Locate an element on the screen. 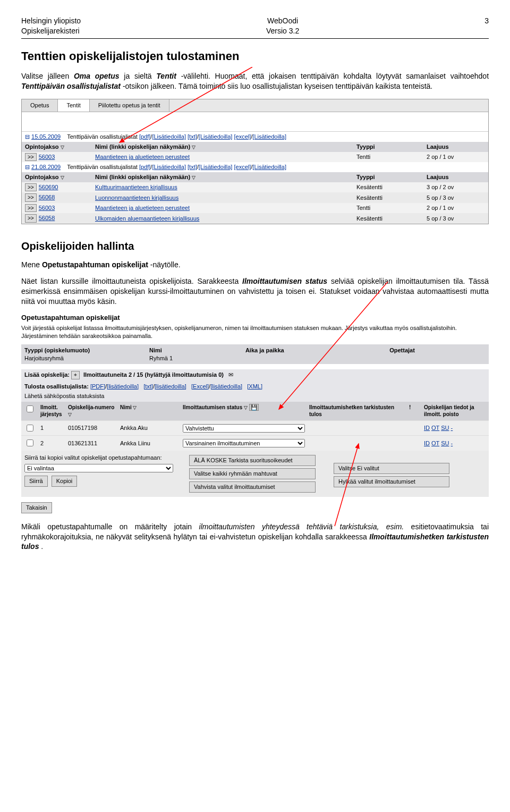 The image size is (510, 812). paragraph-4: Mikäli opetustapahtumalle on määritelty … is located at coordinates (255, 537).